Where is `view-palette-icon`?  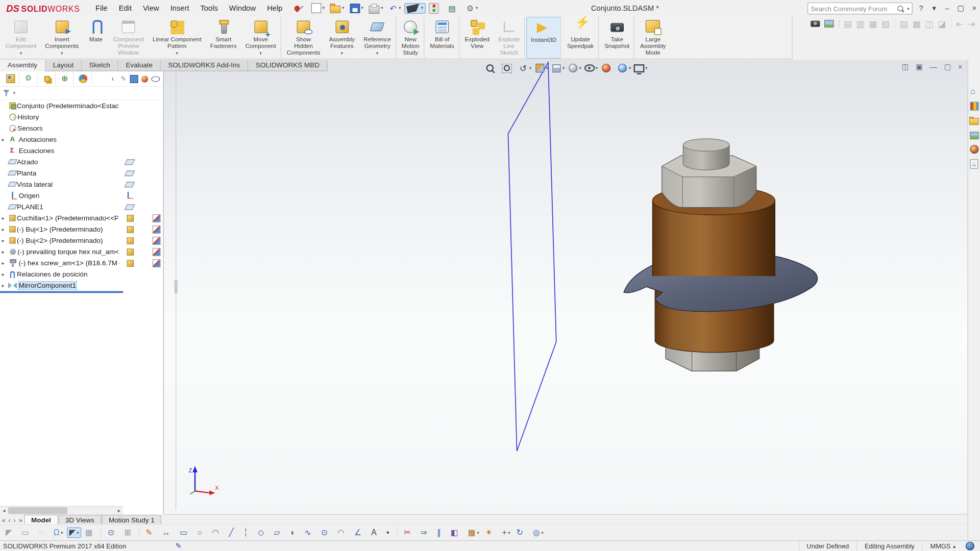 view-palette-icon is located at coordinates (974, 136).